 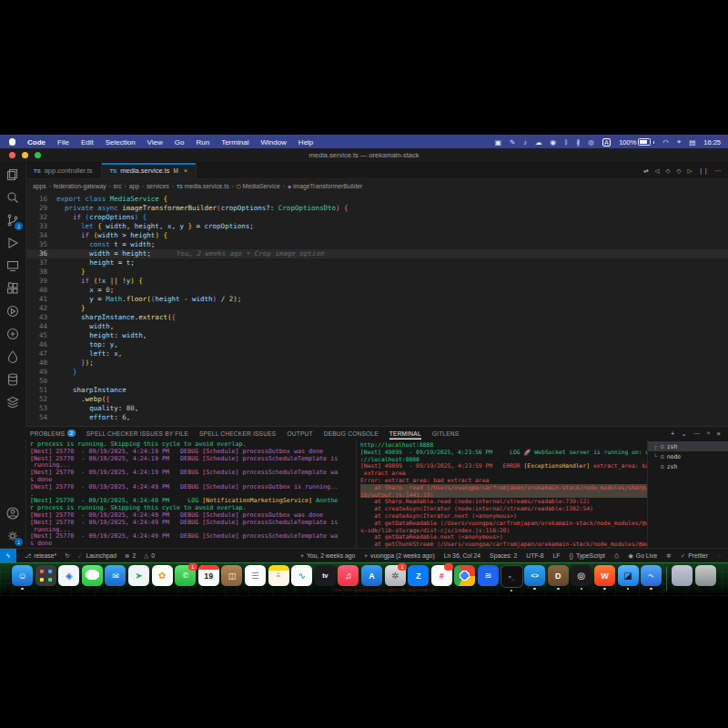 I want to click on tab-app.controller.ts: TSapp.controller.ts, so click(x=64, y=171).